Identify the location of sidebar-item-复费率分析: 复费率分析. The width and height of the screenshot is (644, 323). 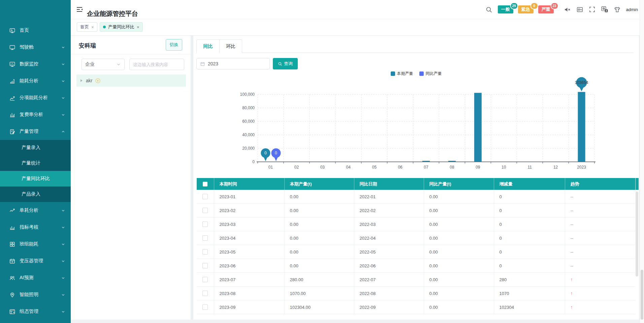
(35, 115).